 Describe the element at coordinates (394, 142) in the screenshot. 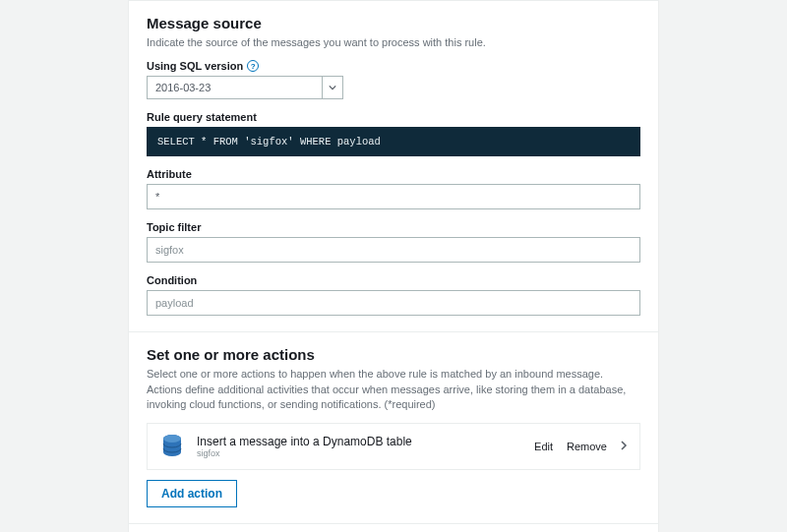

I see `query-statement-code: SELECT * FROM 'sigfox' WHERE payload` at that location.